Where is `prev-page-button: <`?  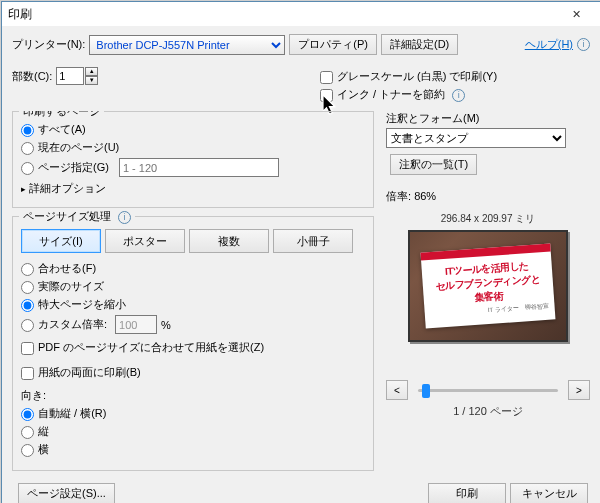
prev-page-button: < is located at coordinates (397, 390).